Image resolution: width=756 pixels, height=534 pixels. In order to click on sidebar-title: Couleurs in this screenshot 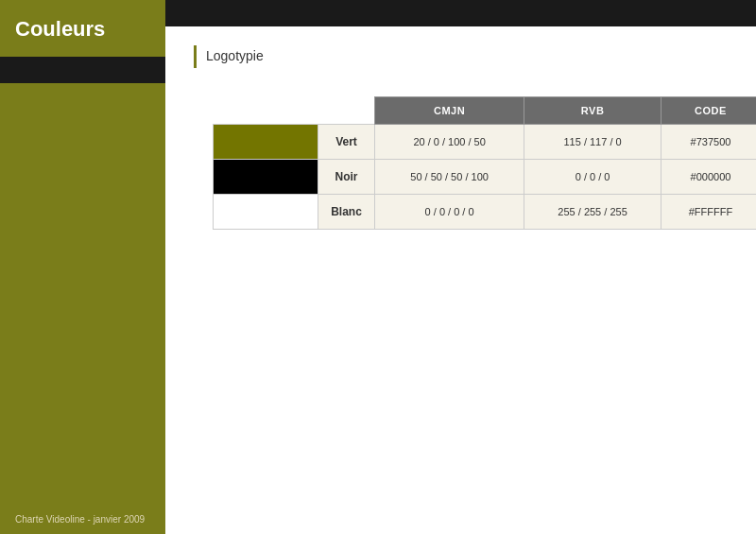, I will do `click(83, 28)`.